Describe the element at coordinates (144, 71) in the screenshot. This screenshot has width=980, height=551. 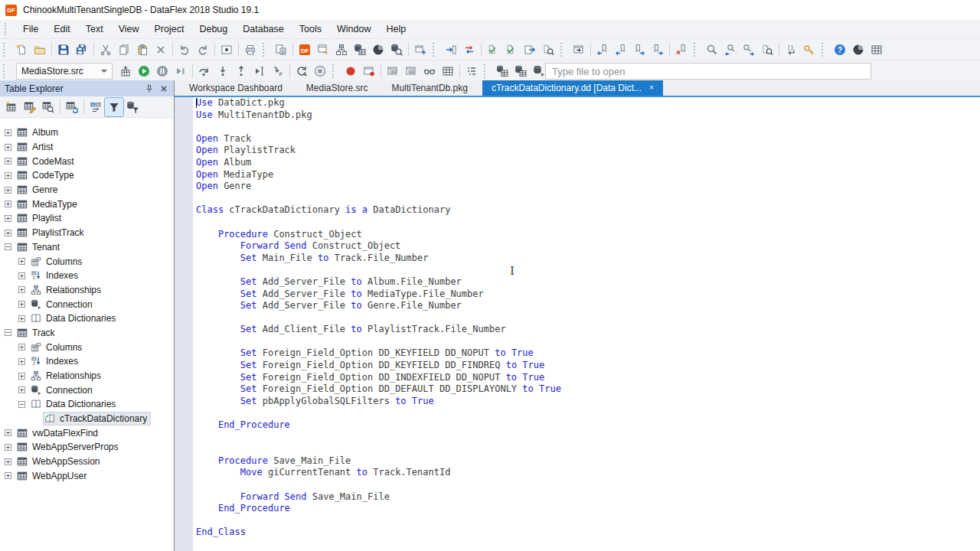
I see `run-button` at that location.